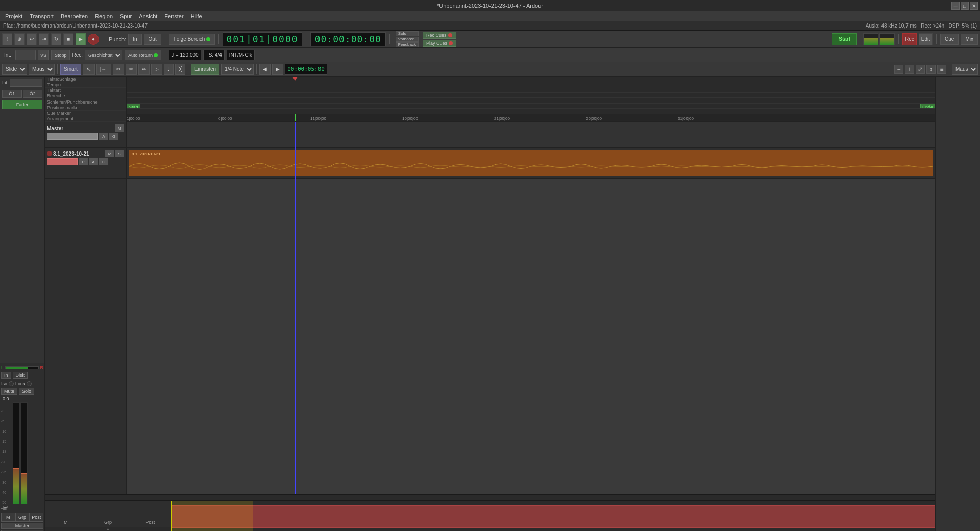 The width and height of the screenshot is (980, 531). Describe the element at coordinates (68, 39) in the screenshot. I see `stop-btn: ■` at that location.